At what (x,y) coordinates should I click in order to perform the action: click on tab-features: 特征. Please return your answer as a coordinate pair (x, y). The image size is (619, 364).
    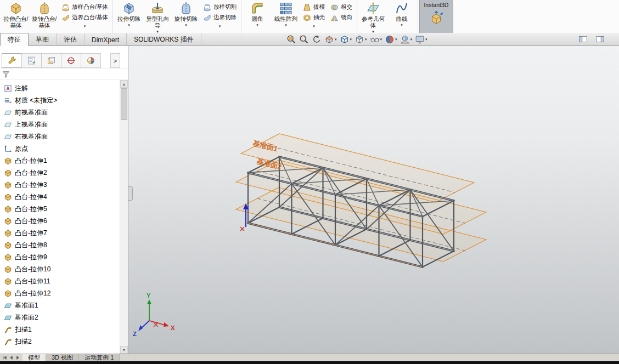
    Looking at the image, I should click on (14, 39).